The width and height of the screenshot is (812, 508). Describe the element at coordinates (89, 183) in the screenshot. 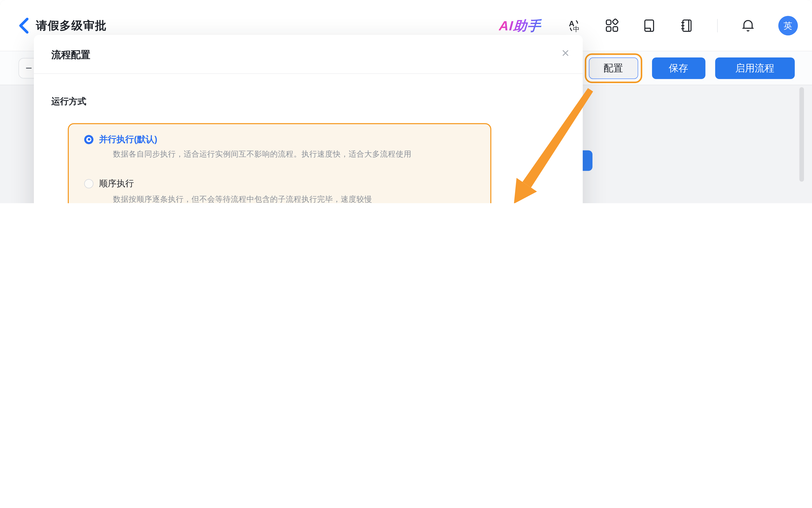

I see `radio-unselected-icon` at that location.